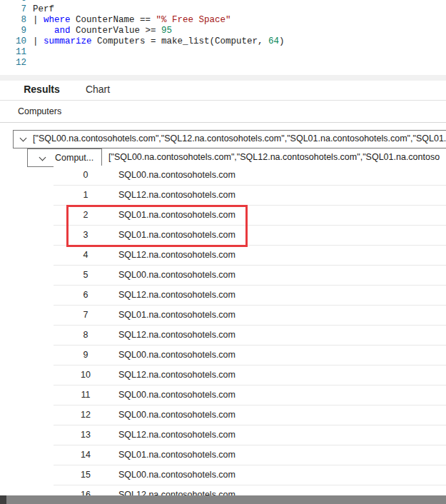  I want to click on code-text: | summarize Computers = make_list(Comput…, so click(158, 41).